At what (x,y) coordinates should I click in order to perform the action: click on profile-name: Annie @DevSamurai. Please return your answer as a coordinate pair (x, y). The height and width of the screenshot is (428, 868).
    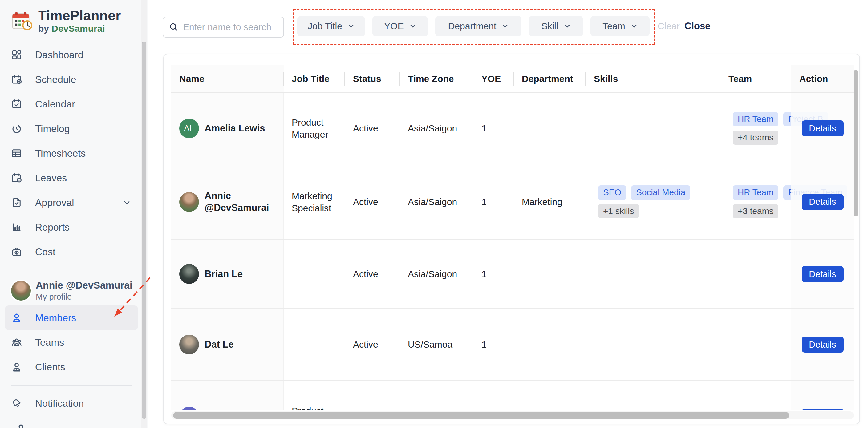
    Looking at the image, I should click on (84, 285).